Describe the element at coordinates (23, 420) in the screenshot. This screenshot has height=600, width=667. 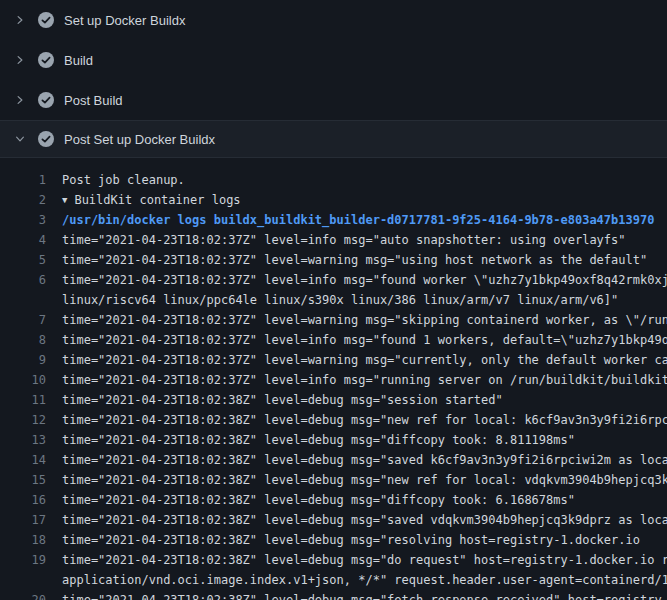
I see `line-number: 12` at that location.